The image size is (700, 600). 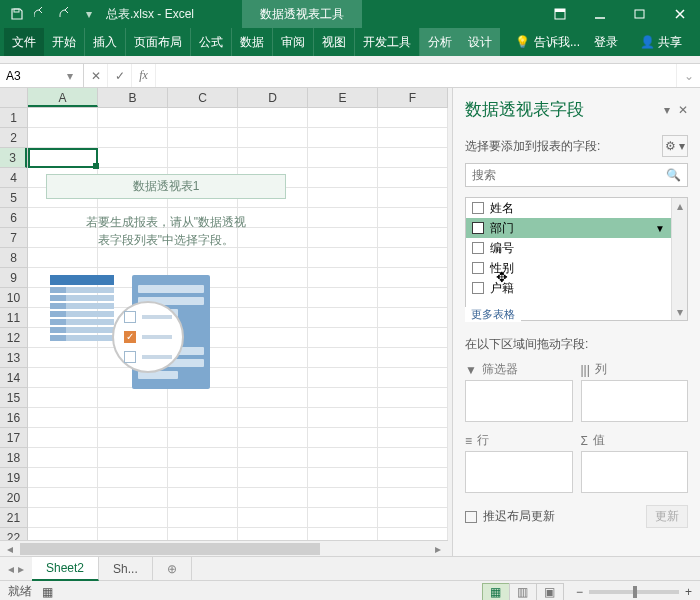 I want to click on col-header: F, so click(x=413, y=98).